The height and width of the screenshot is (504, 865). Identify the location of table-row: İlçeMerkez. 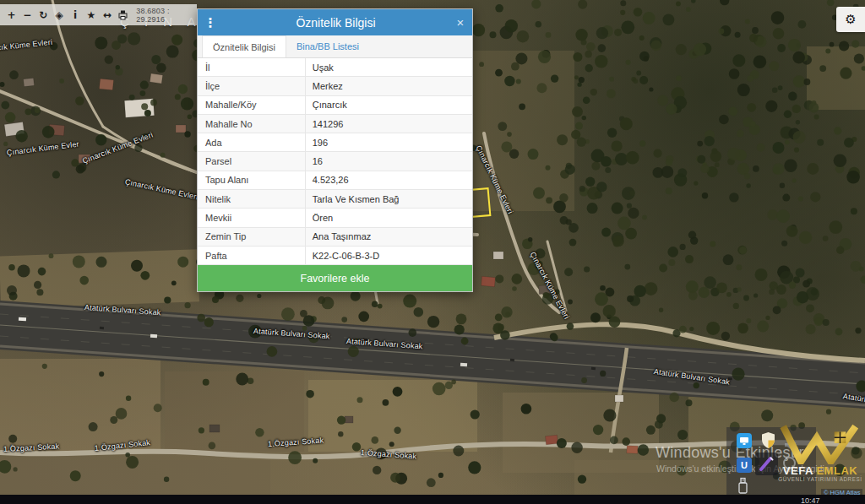
(335, 86).